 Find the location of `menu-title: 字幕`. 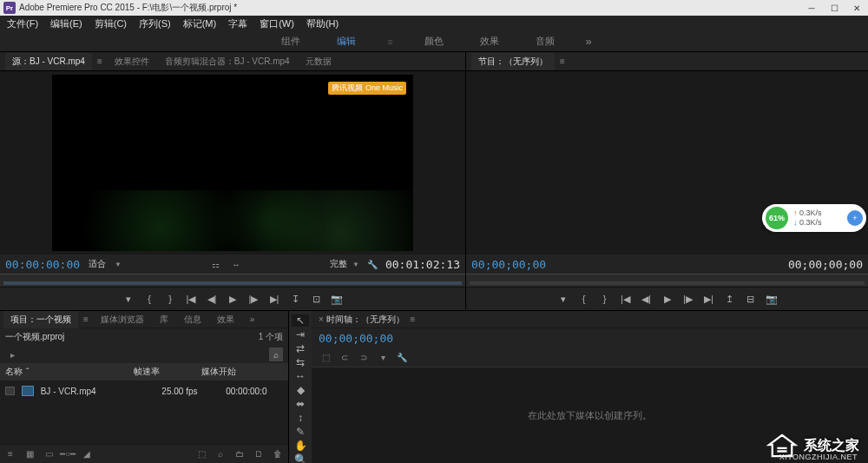

menu-title: 字幕 is located at coordinates (238, 24).